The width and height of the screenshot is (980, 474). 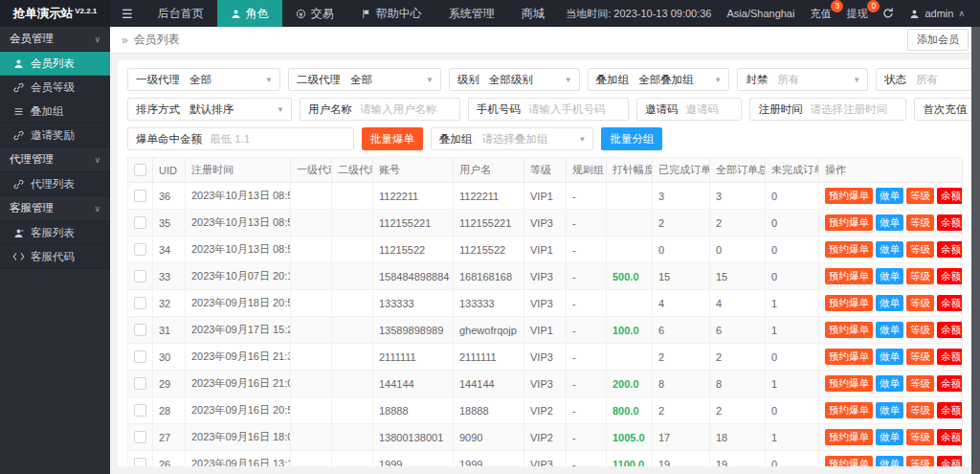 I want to click on top-menu-item-6: 商城, so click(x=533, y=13).